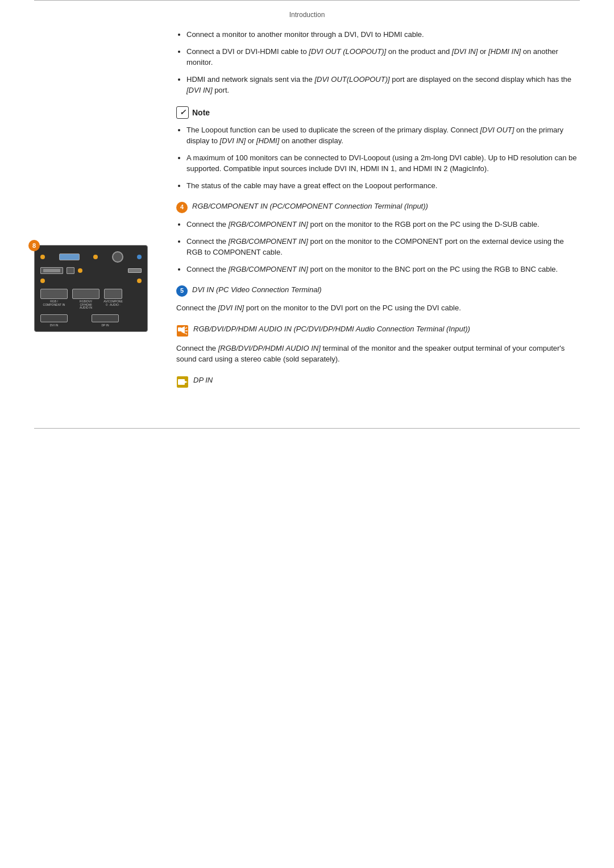 This screenshot has width=614, height=868. Describe the element at coordinates (91, 289) in the screenshot. I see `port-panel-diagram: RGB /COMPONENT IN RGB/DVI/CP/HDMIAUDIO I…` at that location.